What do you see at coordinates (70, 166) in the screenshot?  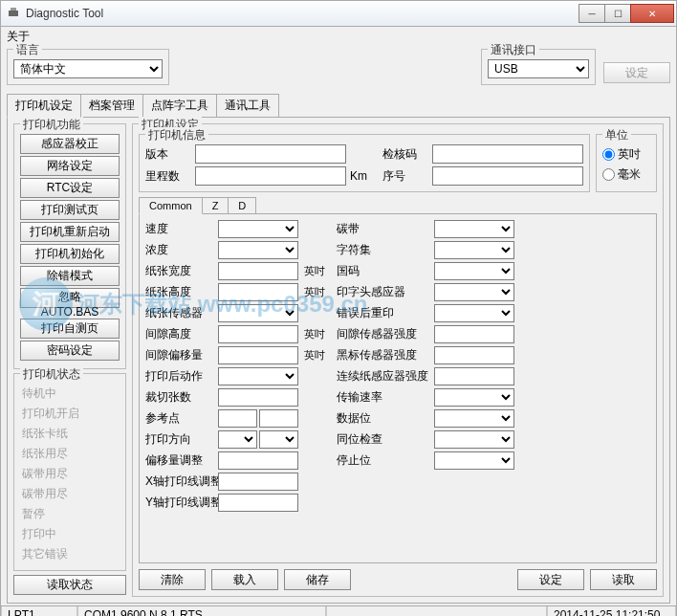 I see `func-network: 网络设定` at bounding box center [70, 166].